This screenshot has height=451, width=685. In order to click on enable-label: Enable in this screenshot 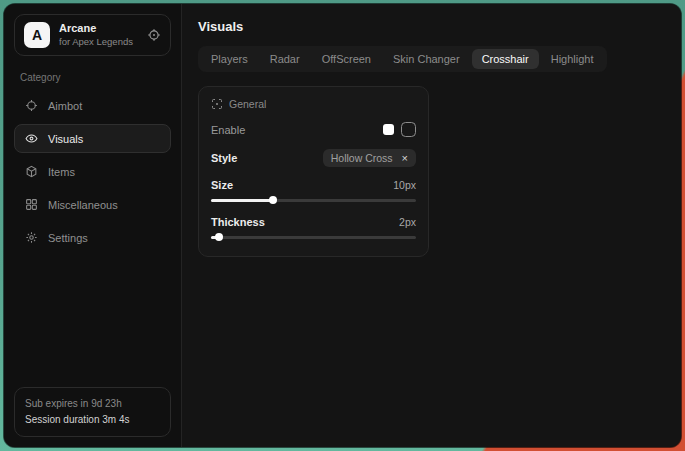, I will do `click(228, 130)`.